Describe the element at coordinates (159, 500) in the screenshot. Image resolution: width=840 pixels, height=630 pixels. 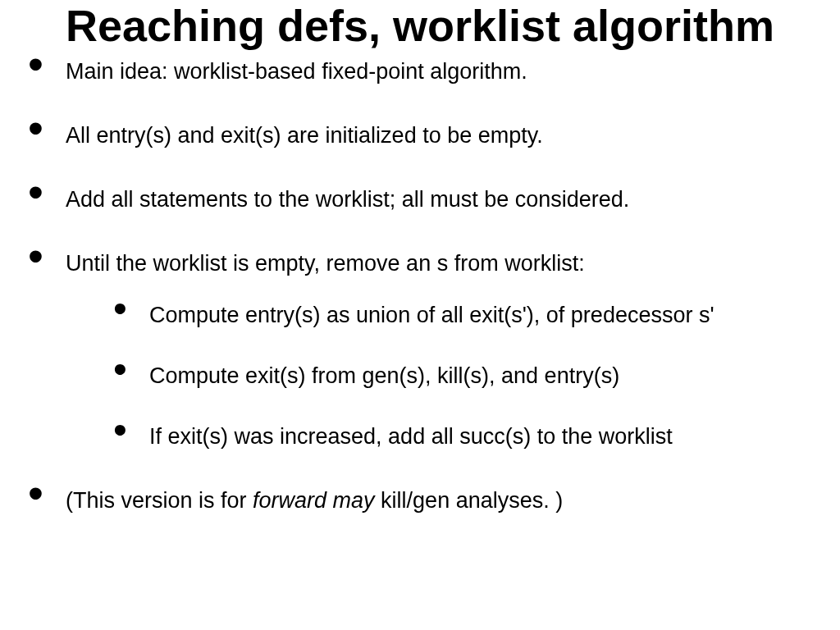
I see `bullet-text-prefix: (This version is for` at that location.